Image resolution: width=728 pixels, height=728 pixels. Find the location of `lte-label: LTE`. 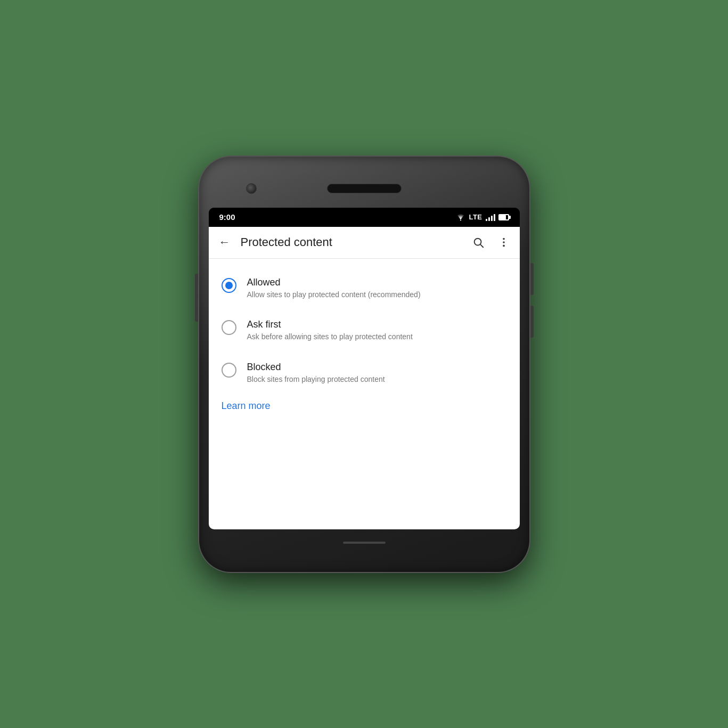

lte-label: LTE is located at coordinates (475, 217).